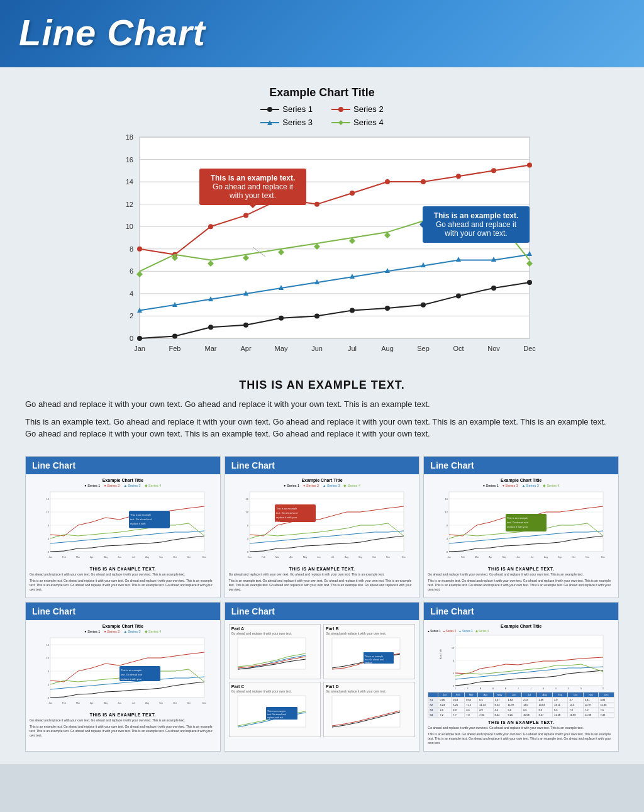 The image size is (644, 812). Describe the element at coordinates (521, 662) in the screenshot. I see `thumb6-svg: Axis Title 0 4 8 12 J F M` at that location.